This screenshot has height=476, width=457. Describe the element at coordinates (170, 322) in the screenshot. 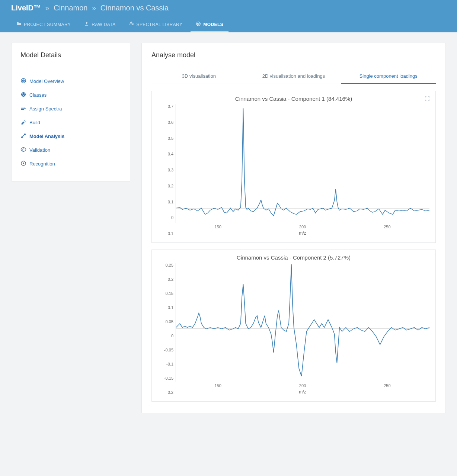

I see `ytick: 0.05` at that location.